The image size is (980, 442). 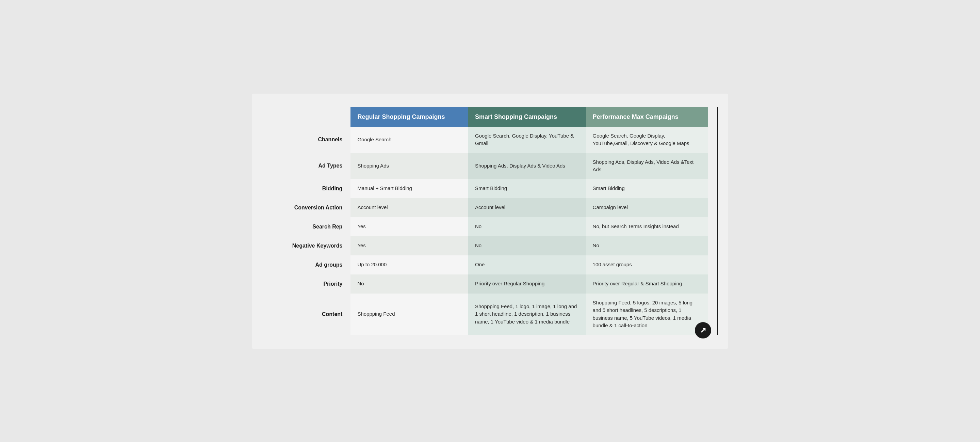 What do you see at coordinates (647, 265) in the screenshot?
I see `row-col3-cell: 100 asset groups` at bounding box center [647, 265].